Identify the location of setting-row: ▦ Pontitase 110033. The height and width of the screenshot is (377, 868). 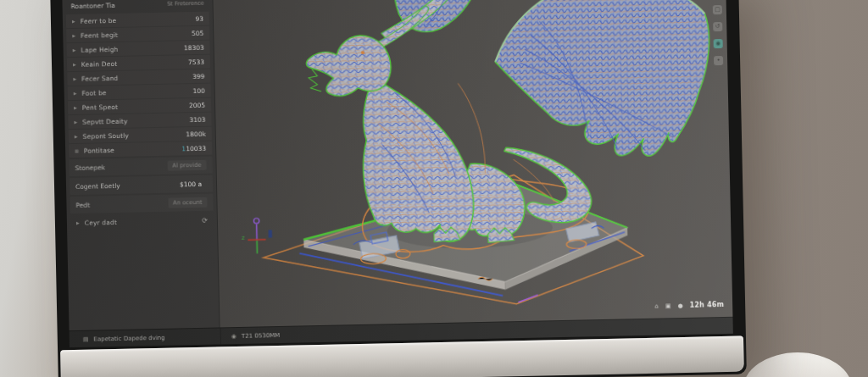
(141, 150).